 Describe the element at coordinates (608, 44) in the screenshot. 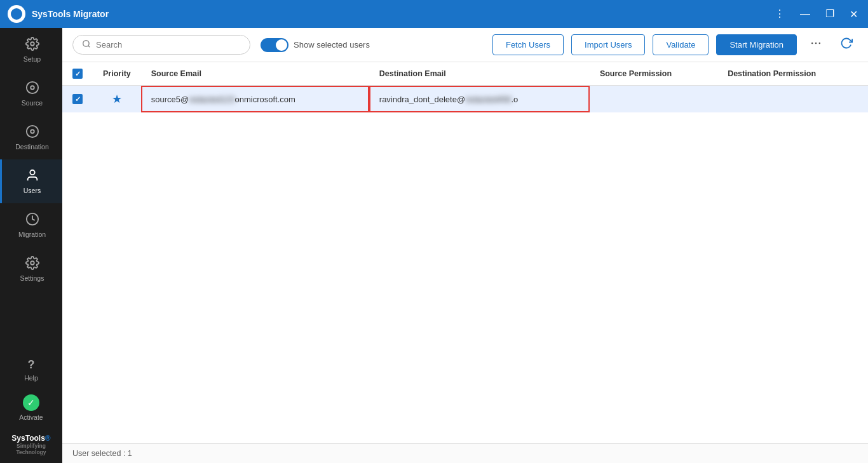

I see `import-users-button: Import Users` at that location.